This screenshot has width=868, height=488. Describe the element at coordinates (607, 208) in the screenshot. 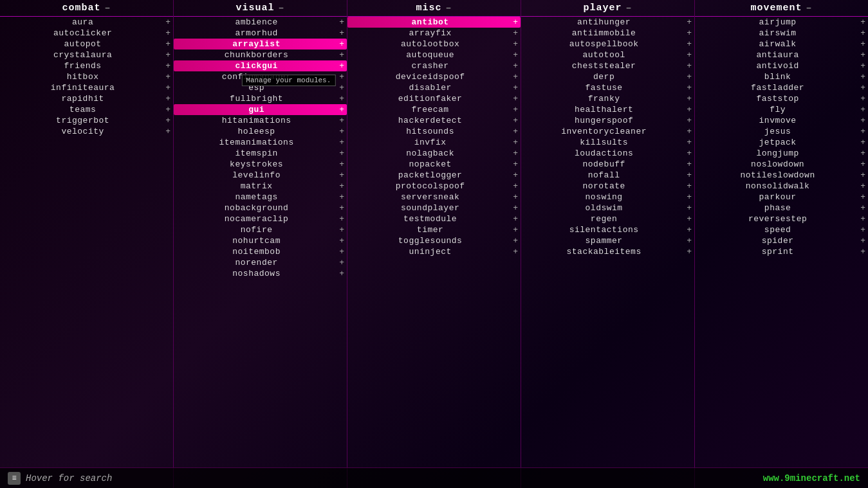

I see `module-row-oldswim: oldswim+` at that location.